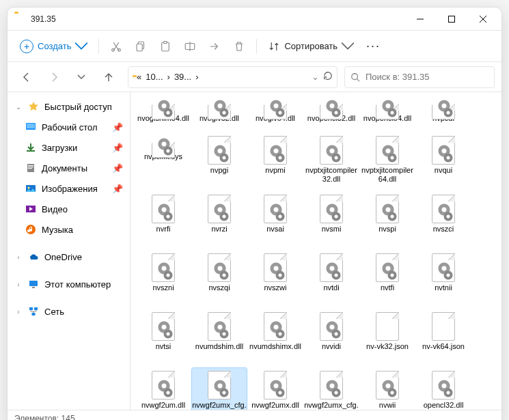 The width and height of the screenshot is (509, 420). I want to click on file-item: nvrzi, so click(219, 221).